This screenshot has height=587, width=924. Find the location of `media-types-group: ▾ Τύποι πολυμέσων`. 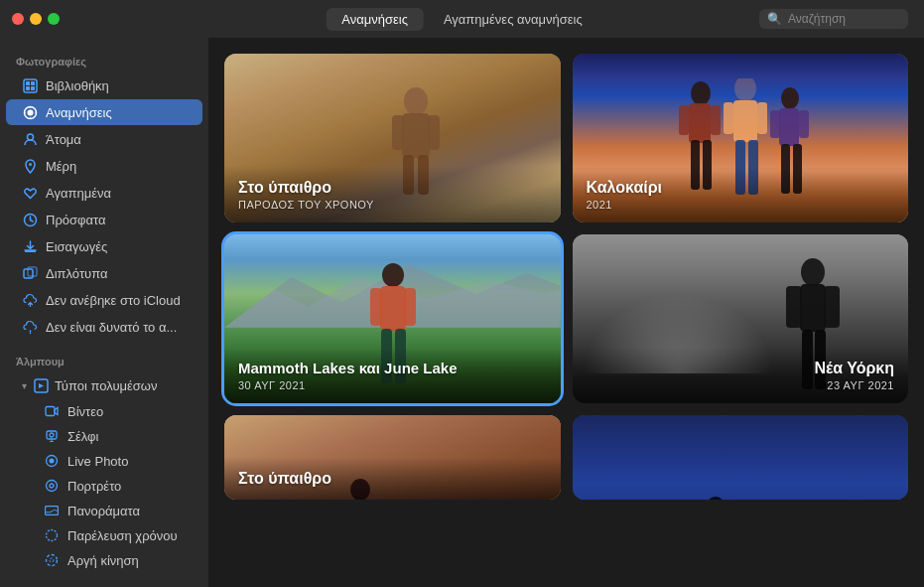

media-types-group: ▾ Τύποι πολυμέσων is located at coordinates (104, 385).